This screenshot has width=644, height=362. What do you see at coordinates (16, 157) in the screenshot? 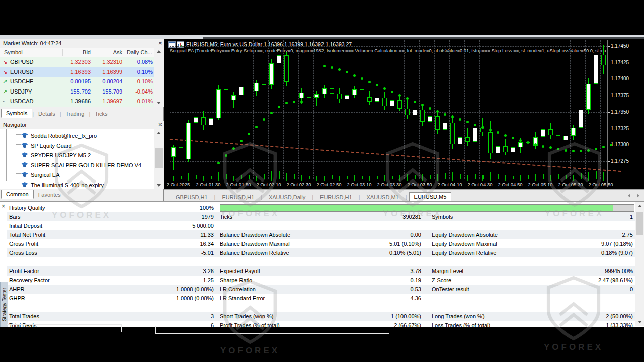
I see `tree-guide-line` at bounding box center [16, 157].